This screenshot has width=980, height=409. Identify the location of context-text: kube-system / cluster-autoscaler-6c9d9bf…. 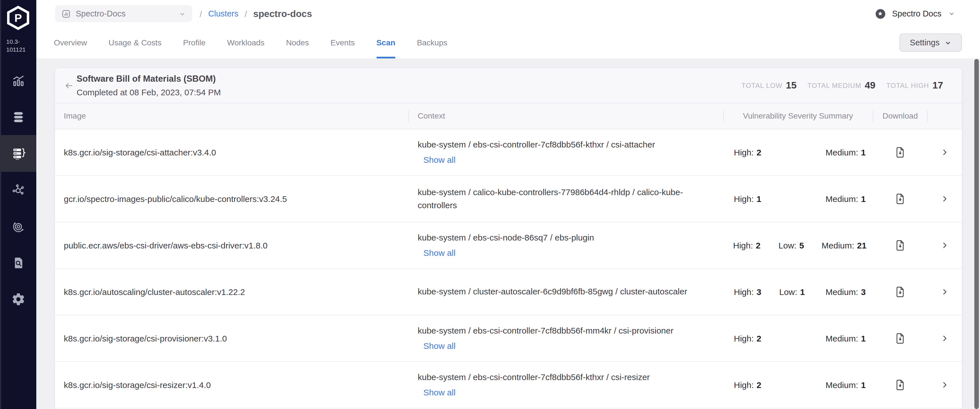
(562, 292).